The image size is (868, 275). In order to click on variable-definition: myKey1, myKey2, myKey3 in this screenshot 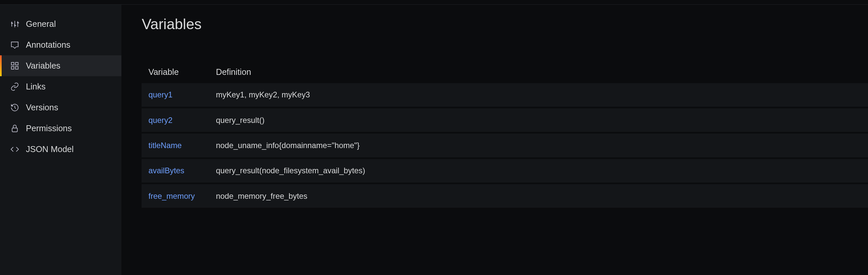, I will do `click(538, 95)`.